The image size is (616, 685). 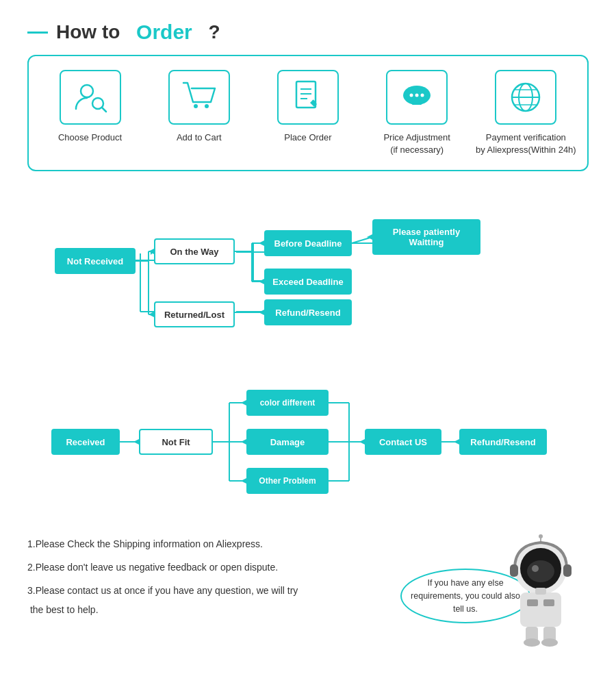 What do you see at coordinates (215, 32) in the screenshot?
I see `title-suffix: ?` at bounding box center [215, 32].